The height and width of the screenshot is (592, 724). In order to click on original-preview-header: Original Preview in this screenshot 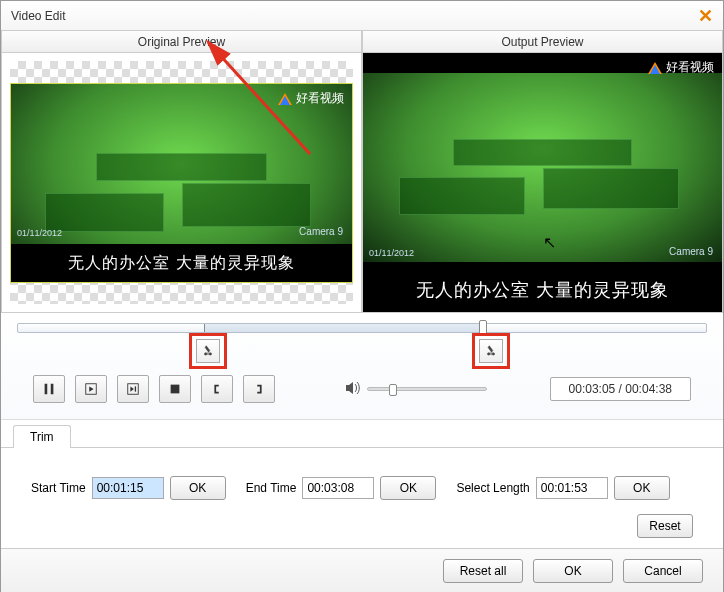, I will do `click(182, 42)`.